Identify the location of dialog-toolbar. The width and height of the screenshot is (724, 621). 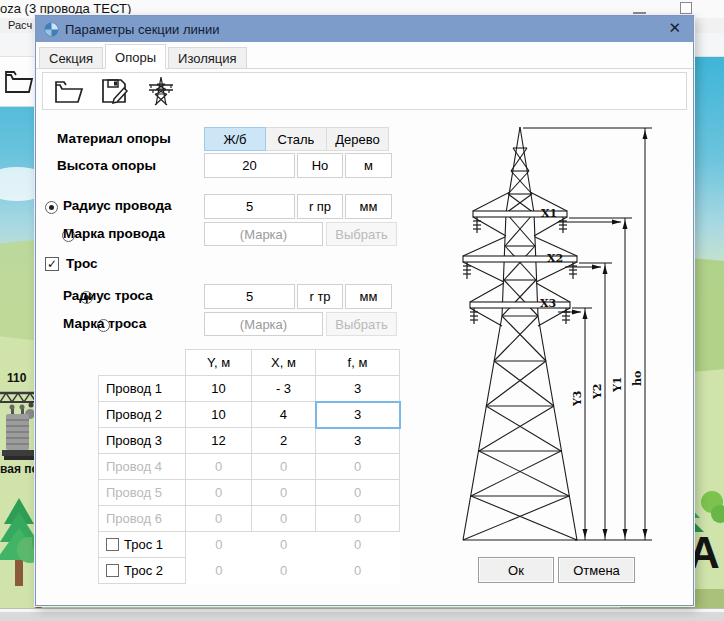
(364, 91).